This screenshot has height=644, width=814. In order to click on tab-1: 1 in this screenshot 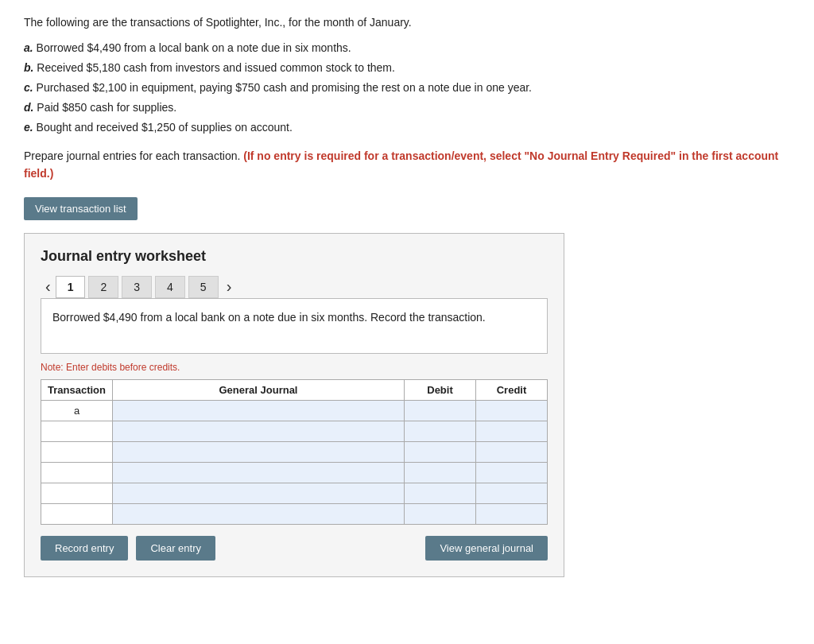, I will do `click(71, 287)`.